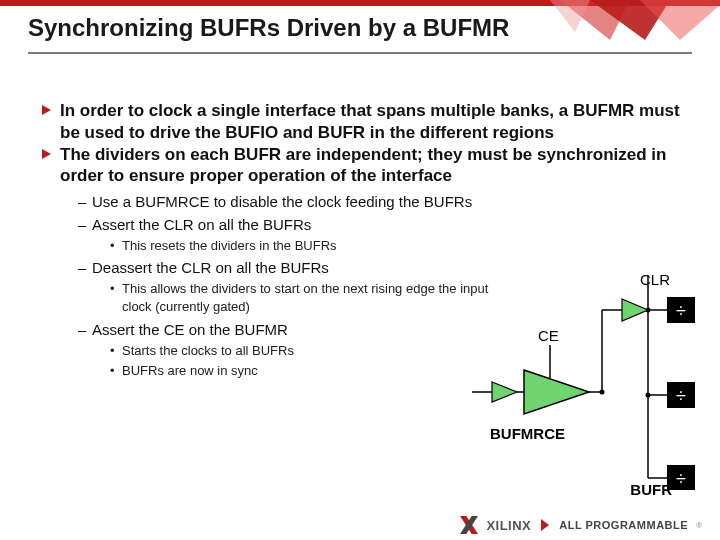 The width and height of the screenshot is (720, 540). I want to click on chevron-right-icon, so click(545, 525).